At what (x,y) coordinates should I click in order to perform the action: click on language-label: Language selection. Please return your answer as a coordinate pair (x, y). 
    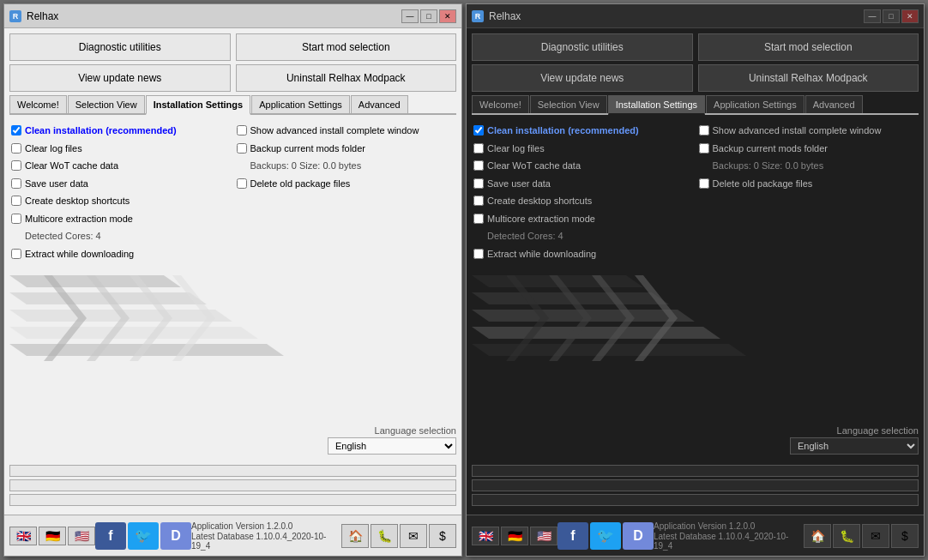
    Looking at the image, I should click on (878, 431).